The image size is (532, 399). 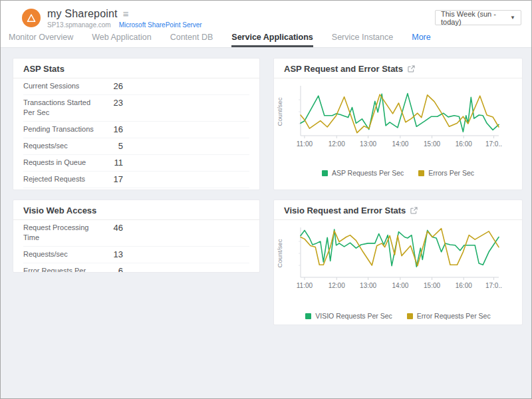 What do you see at coordinates (273, 40) in the screenshot?
I see `tab-service-applications: Service Applications` at bounding box center [273, 40].